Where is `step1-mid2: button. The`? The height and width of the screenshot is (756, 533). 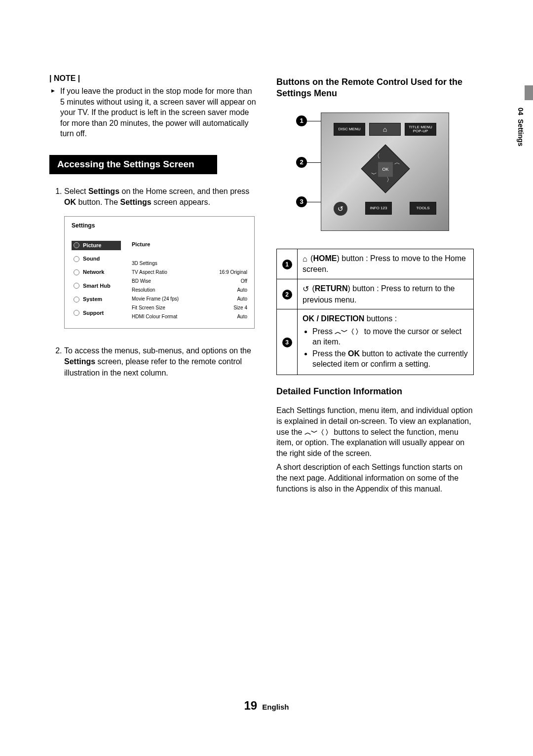
step1-mid2: button. The is located at coordinates (98, 202).